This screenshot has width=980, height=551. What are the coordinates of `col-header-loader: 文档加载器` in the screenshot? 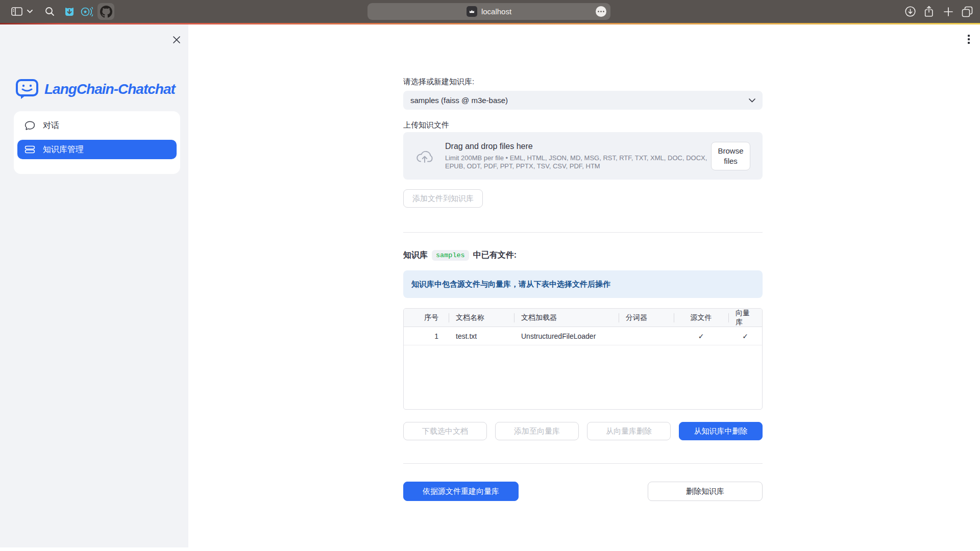 It's located at (567, 318).